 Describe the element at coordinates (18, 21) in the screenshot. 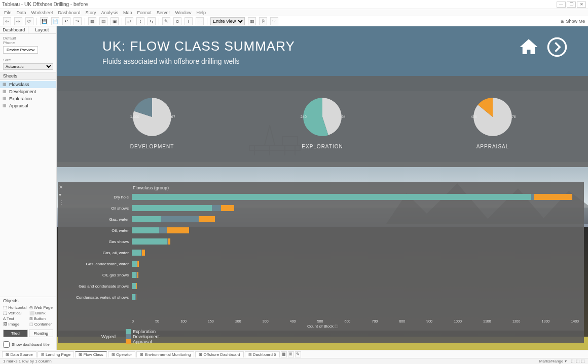

I see `toolbar-button: ⇨` at that location.